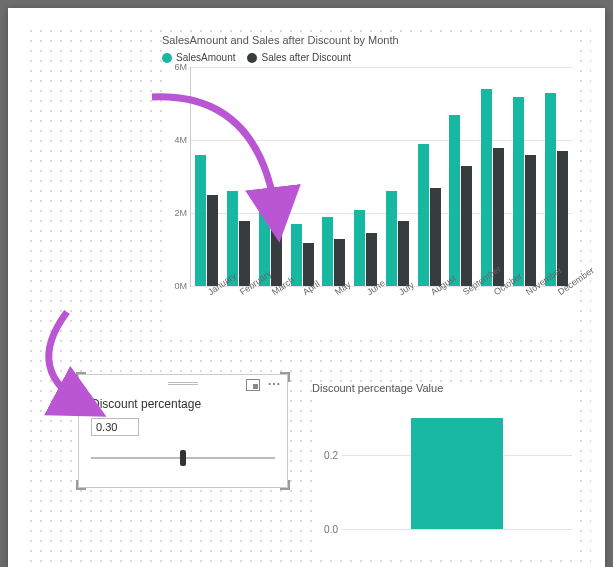  I want to click on y-tick-label: 4M, so click(175, 140).